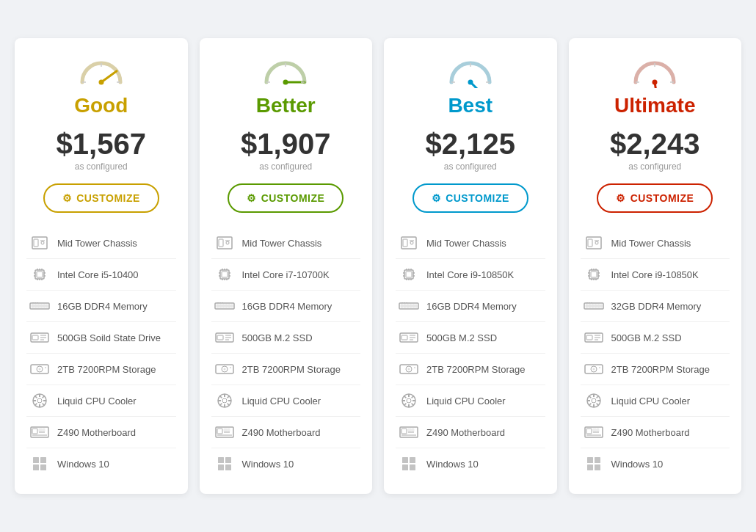 This screenshot has width=756, height=532. Describe the element at coordinates (470, 198) in the screenshot. I see `customize-button-best: ⚙CUSTOMIZE` at that location.